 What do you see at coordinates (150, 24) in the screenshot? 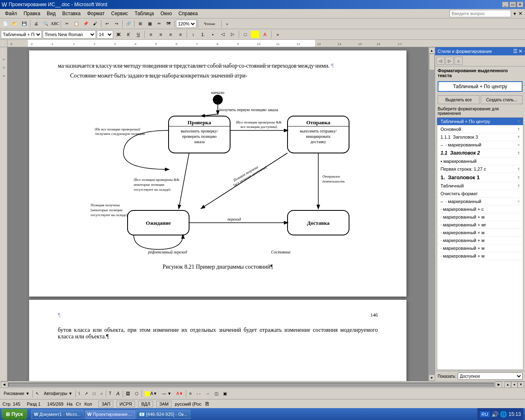
I see `columns-button: ▦` at bounding box center [150, 24].